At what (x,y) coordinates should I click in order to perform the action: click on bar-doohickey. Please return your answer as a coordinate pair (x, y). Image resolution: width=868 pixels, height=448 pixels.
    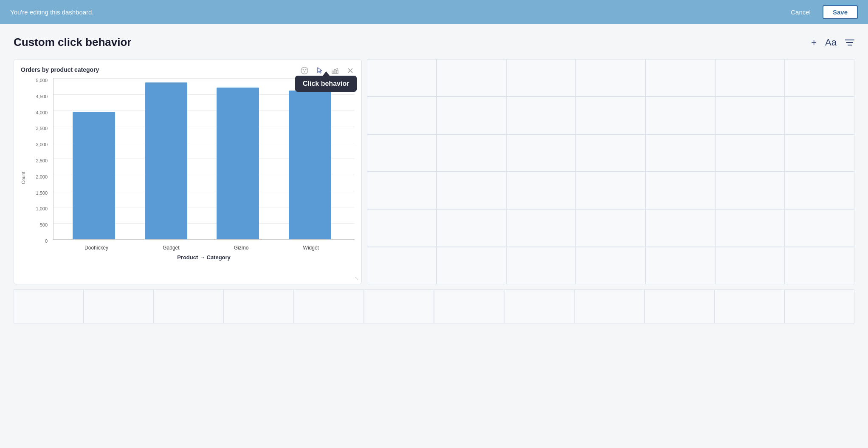
    Looking at the image, I should click on (94, 176).